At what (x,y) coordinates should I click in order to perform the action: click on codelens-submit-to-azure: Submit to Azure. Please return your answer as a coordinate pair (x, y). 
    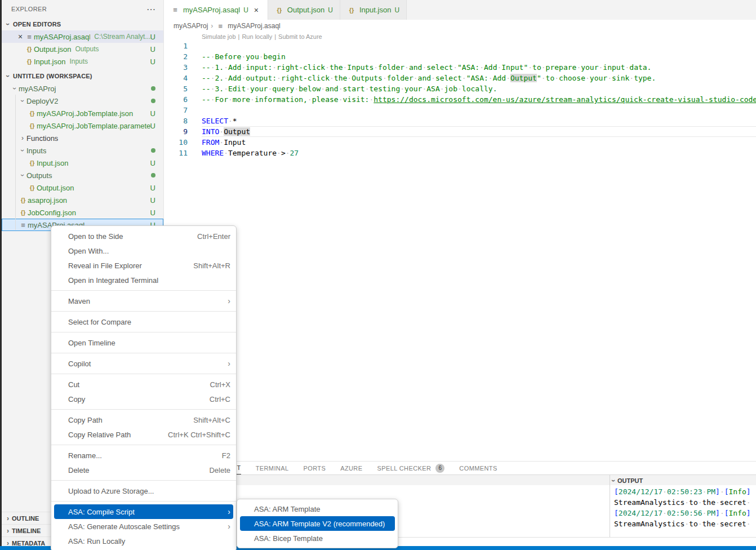
    Looking at the image, I should click on (300, 37).